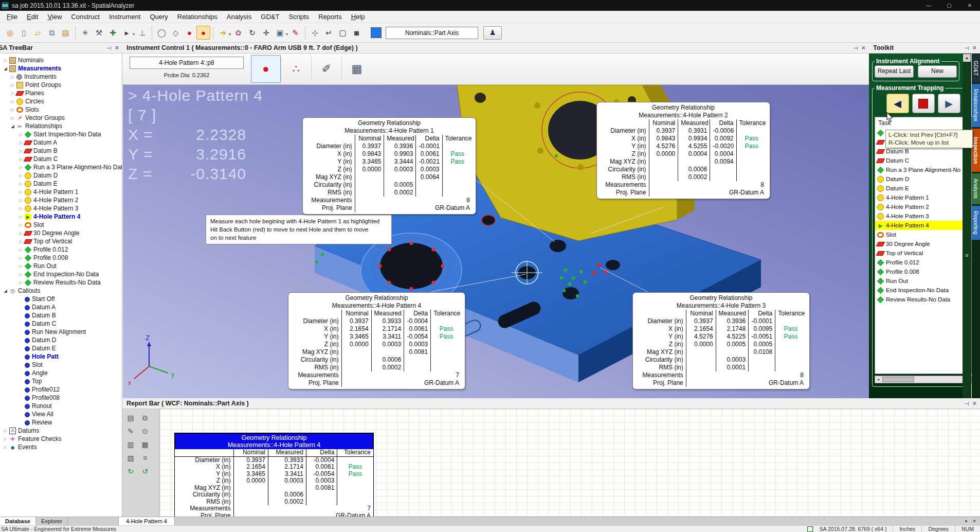 This screenshot has width=980, height=532. Describe the element at coordinates (923, 244) in the screenshot. I see `task-item: 30 Degree Angle` at that location.